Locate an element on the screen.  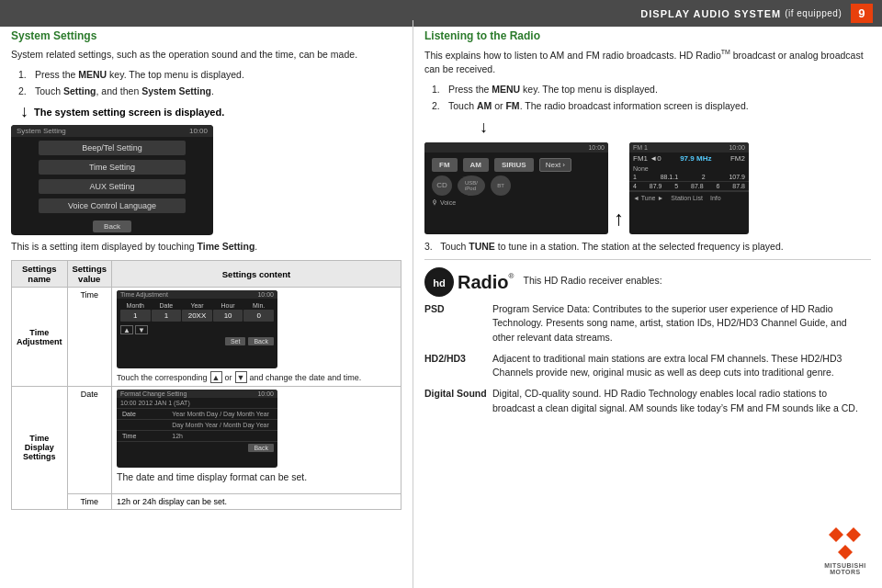
am-button: AM is located at coordinates (476, 165).